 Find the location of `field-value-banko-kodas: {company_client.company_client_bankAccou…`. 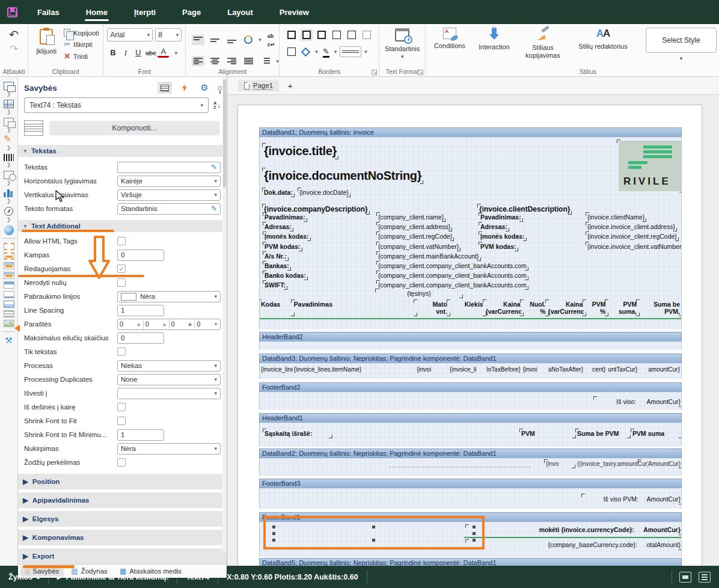

field-value-banko-kodas: {company_client.company_client_bankAccou… is located at coordinates (452, 275).